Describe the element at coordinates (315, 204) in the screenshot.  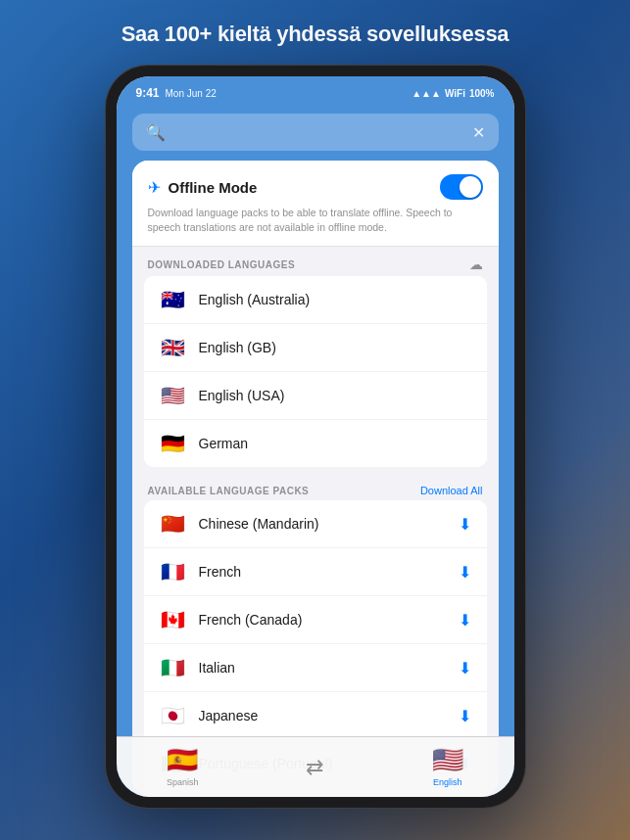
I see `offline-mode-section: ✈ Offline Mode Download language packs t…` at that location.